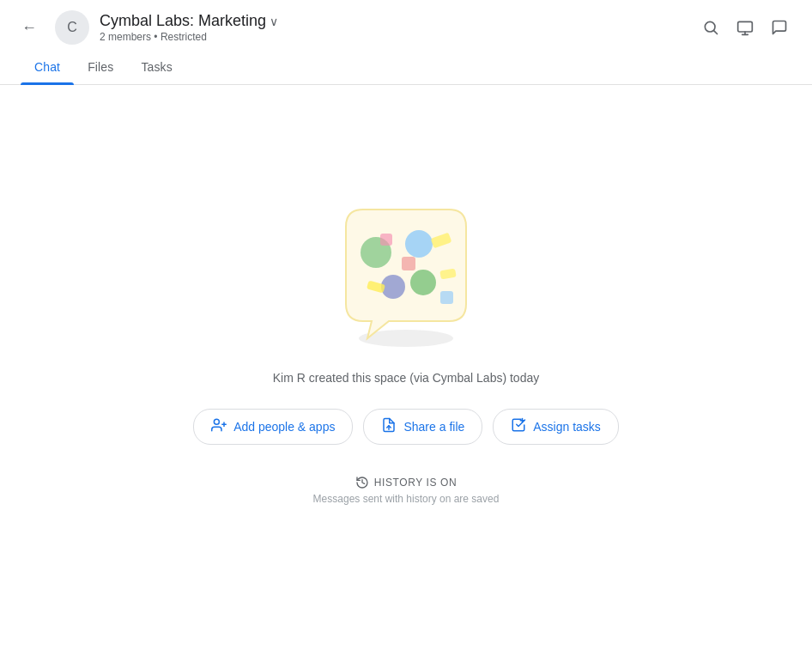  What do you see at coordinates (72, 27) in the screenshot?
I see `space-avatar: C` at bounding box center [72, 27].